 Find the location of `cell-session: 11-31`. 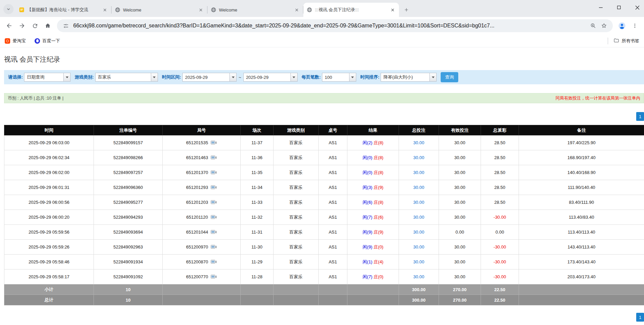

cell-session: 11-31 is located at coordinates (257, 232).